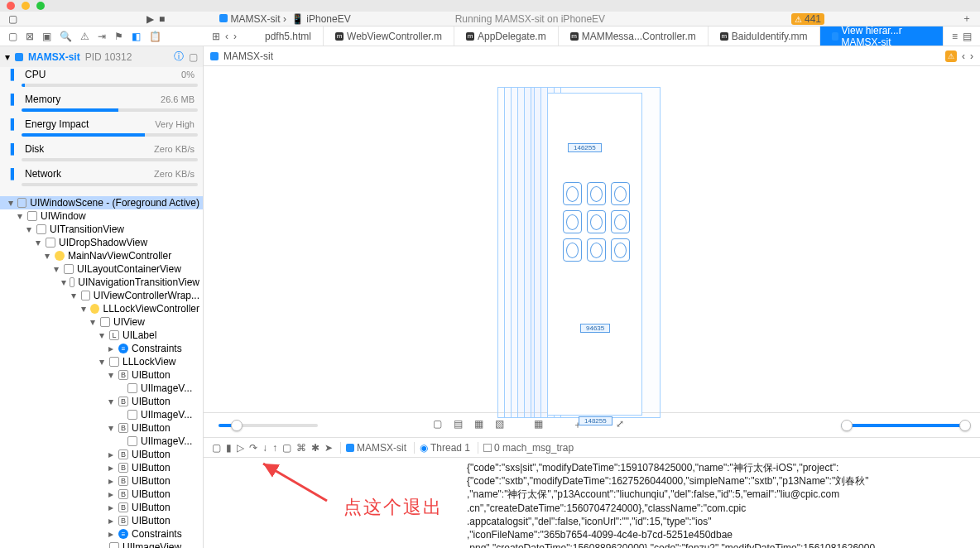 The image size is (980, 548). What do you see at coordinates (101, 269) in the screenshot?
I see `tree-row: ▾UILayoutContainerView` at bounding box center [101, 269].